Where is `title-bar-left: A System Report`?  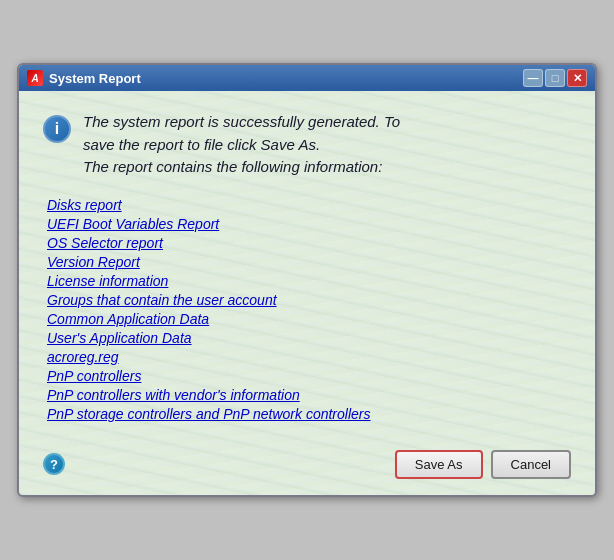
title-bar-left: A System Report is located at coordinates (84, 78).